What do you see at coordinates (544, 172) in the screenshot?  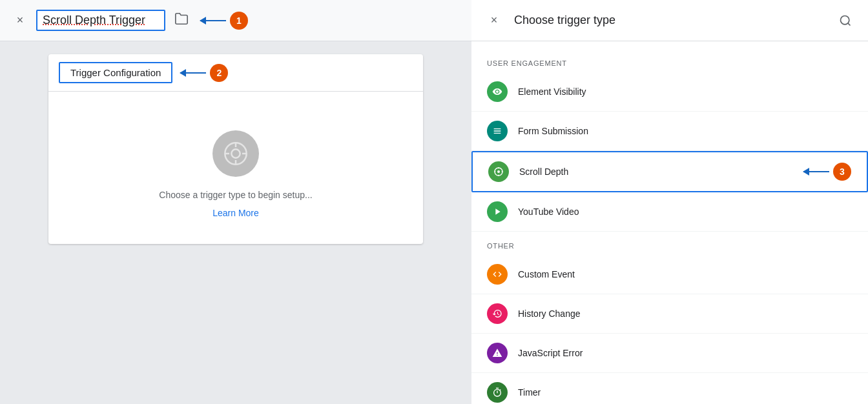 I see `scroll-depth-label: Scroll Depth` at bounding box center [544, 172].